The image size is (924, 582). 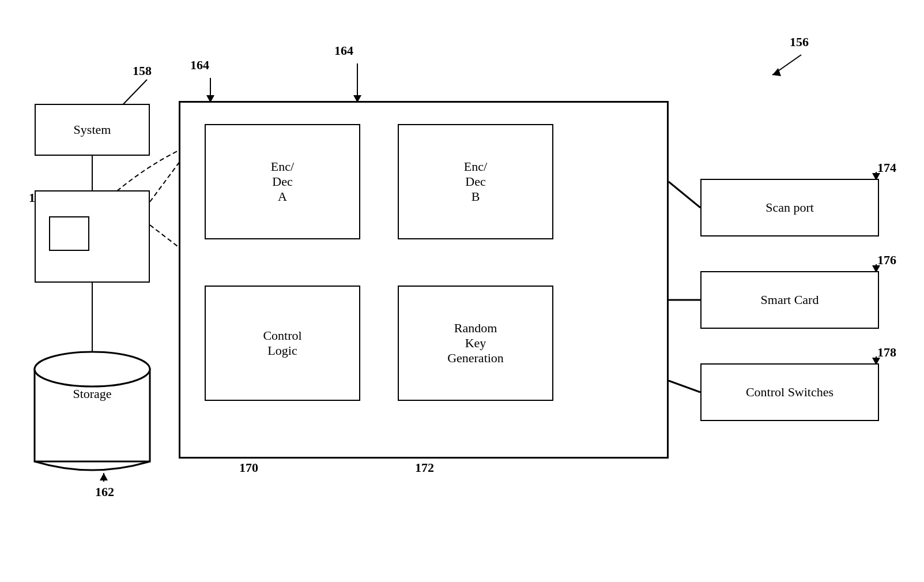 What do you see at coordinates (282, 182) in the screenshot?
I see `enc-dec-a-box: Enc/ Dec A` at bounding box center [282, 182].